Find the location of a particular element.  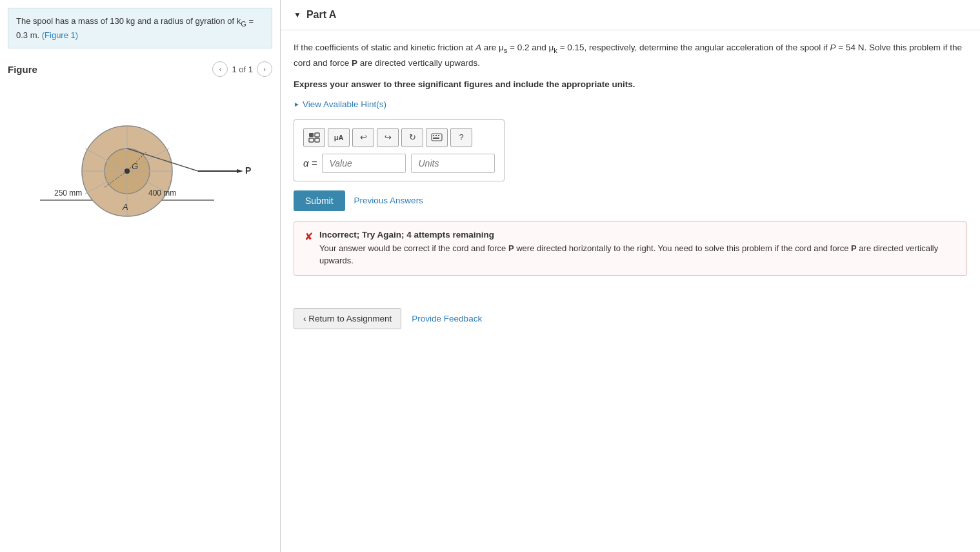

figure-navigation: ‹ 1 of 1 › is located at coordinates (243, 69).